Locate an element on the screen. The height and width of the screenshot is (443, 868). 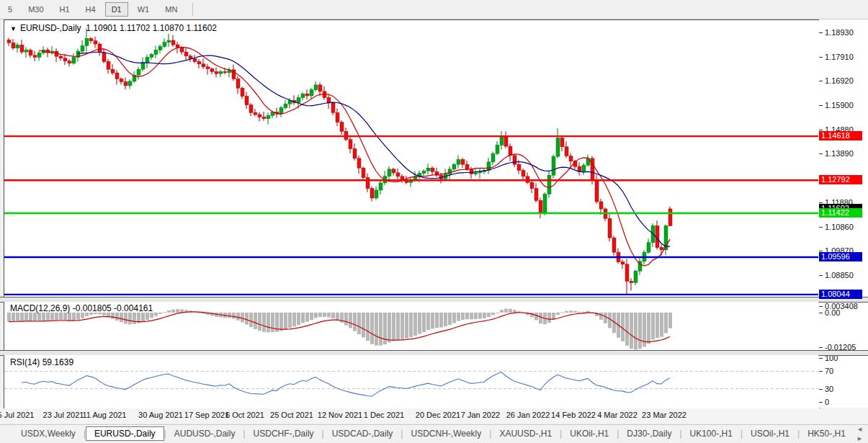
date-label: 11 Aug 2021 is located at coordinates (105, 415).